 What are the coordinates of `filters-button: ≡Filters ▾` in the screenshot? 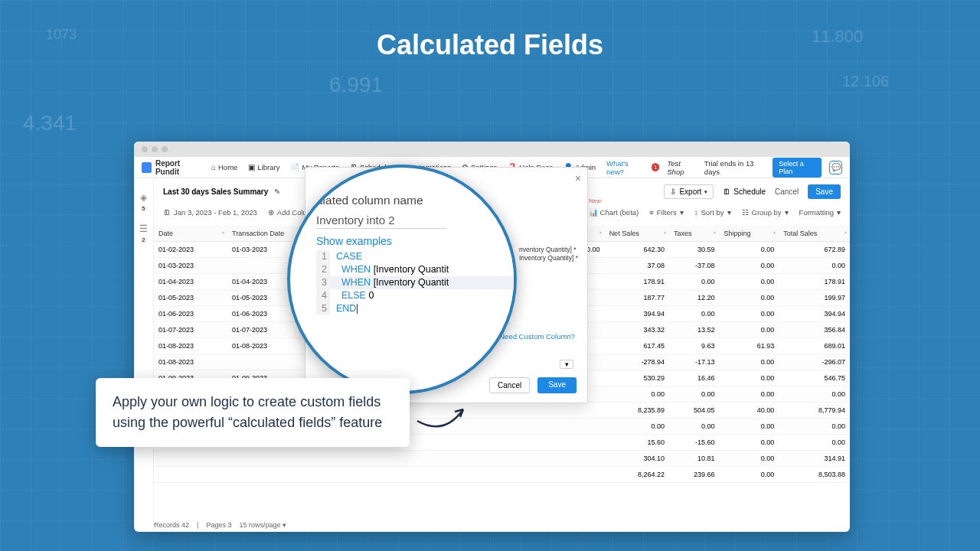 It's located at (666, 213).